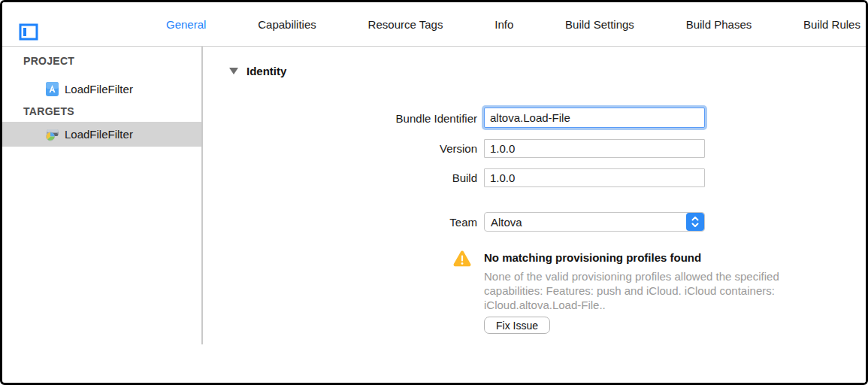 This screenshot has height=385, width=868. I want to click on editor-tabs: General Capabilities Resource Tags Info …, so click(513, 24).